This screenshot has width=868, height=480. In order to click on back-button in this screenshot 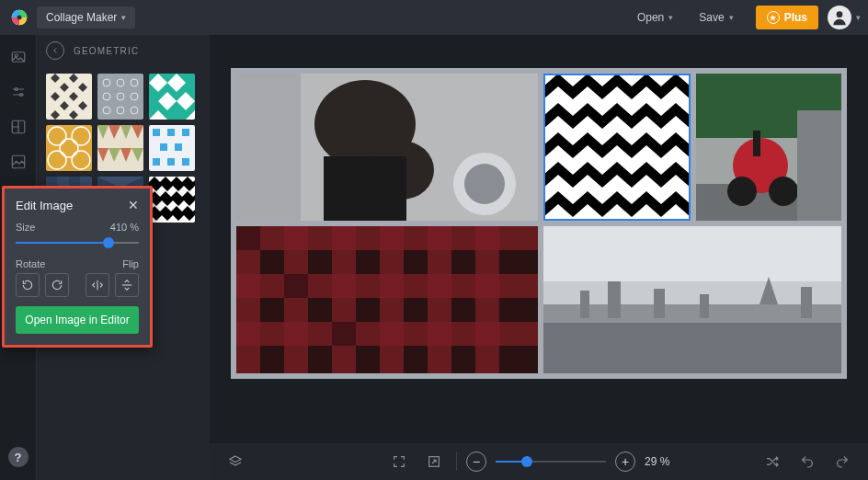, I will do `click(55, 51)`.